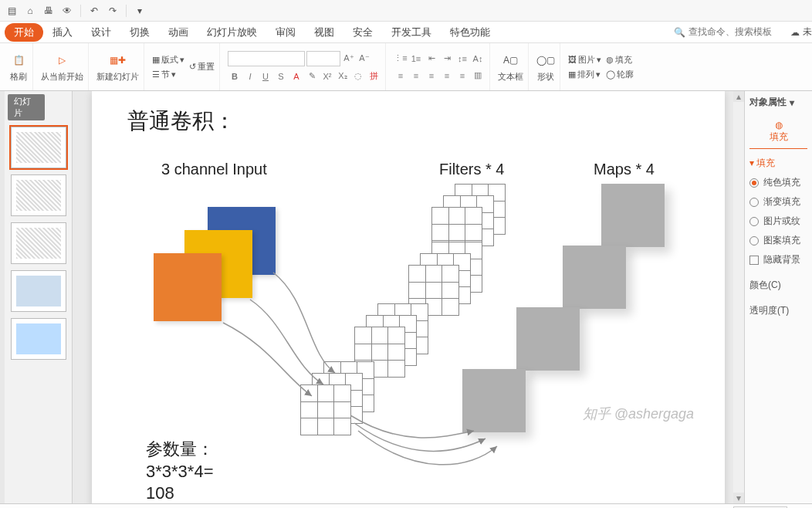 The image size is (812, 508). I want to click on label-input: 3 channel Input, so click(215, 170).